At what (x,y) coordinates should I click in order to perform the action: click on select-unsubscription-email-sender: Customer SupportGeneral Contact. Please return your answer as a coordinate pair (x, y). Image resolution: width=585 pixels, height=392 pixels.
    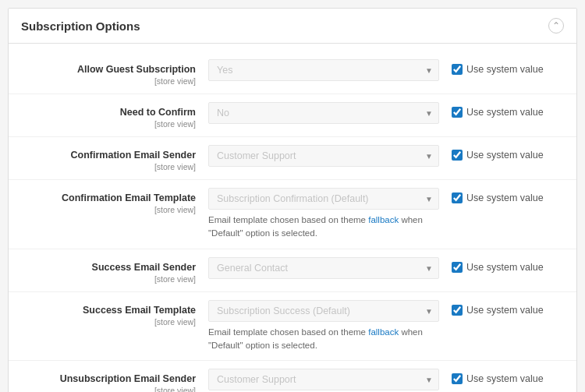
    Looking at the image, I should click on (324, 380).